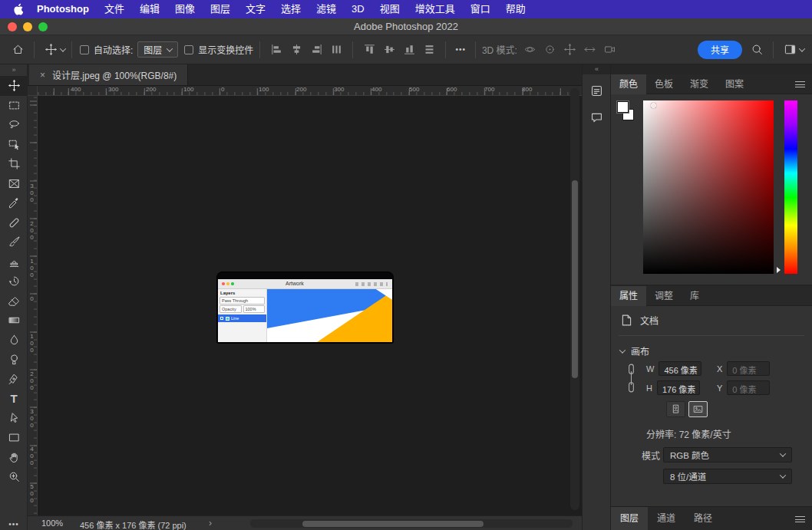  What do you see at coordinates (14, 301) in the screenshot?
I see `tool-eraser` at bounding box center [14, 301].